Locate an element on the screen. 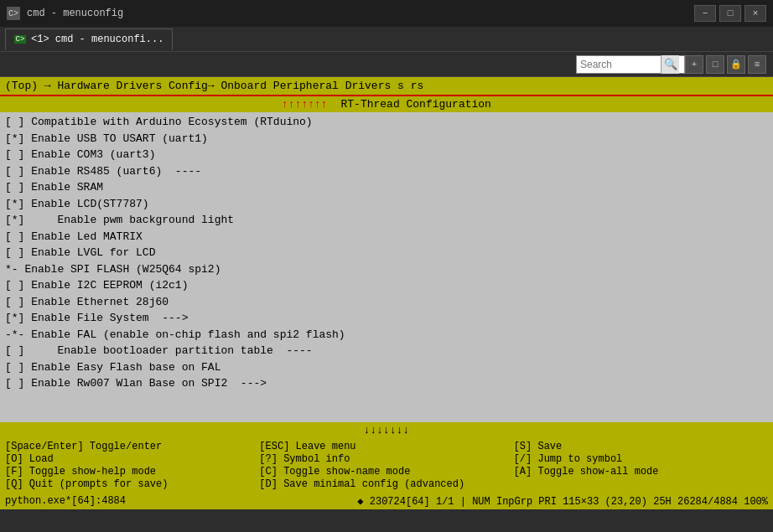 This screenshot has height=532, width=773. tab-icon: C> is located at coordinates (20, 39).